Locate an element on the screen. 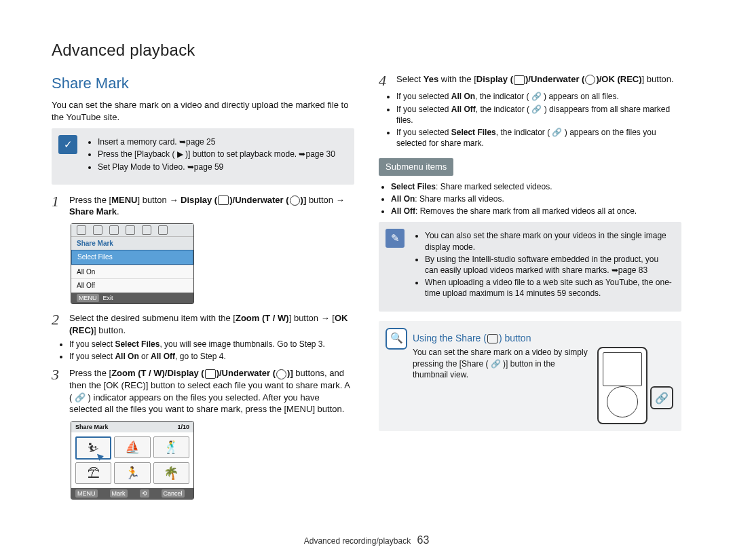  submenu-chip: Submenu items is located at coordinates (416, 167).